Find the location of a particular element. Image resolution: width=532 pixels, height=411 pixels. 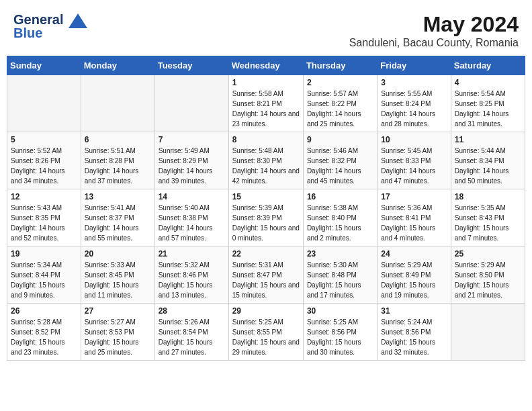

day-info: Sunrise: 5:44 AMSunset: 8:34 PMDaylight:… is located at coordinates (488, 166).